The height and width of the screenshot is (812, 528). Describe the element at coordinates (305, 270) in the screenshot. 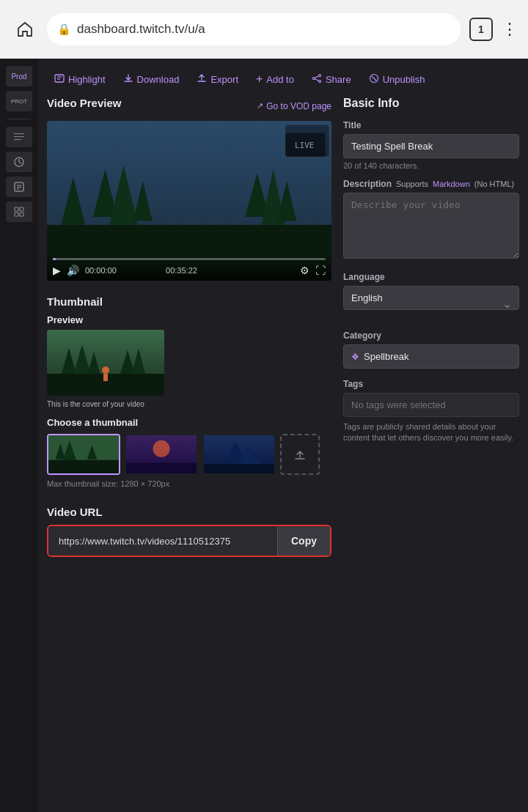

I see `settings-icon: ⚙` at that location.